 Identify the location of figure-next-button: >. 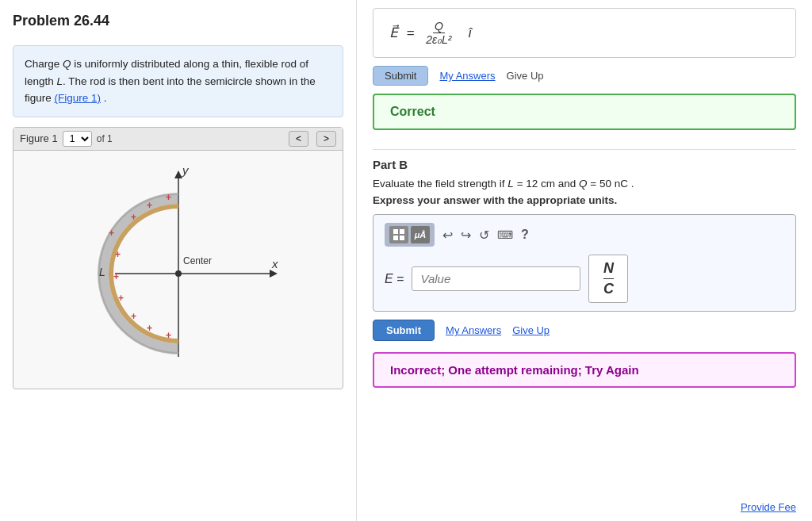
(327, 139).